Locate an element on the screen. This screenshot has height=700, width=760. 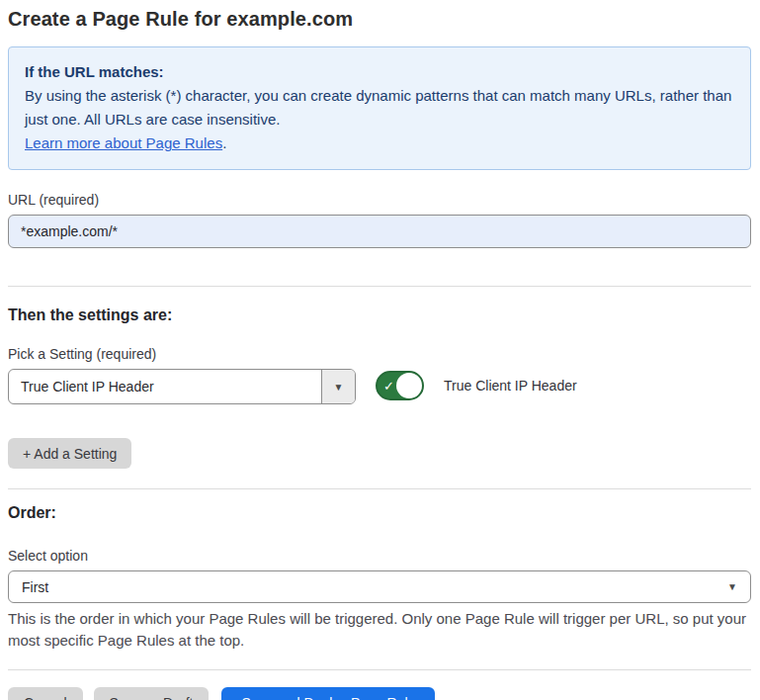
info-box-heading: If the URL matches: is located at coordinates (380, 72).